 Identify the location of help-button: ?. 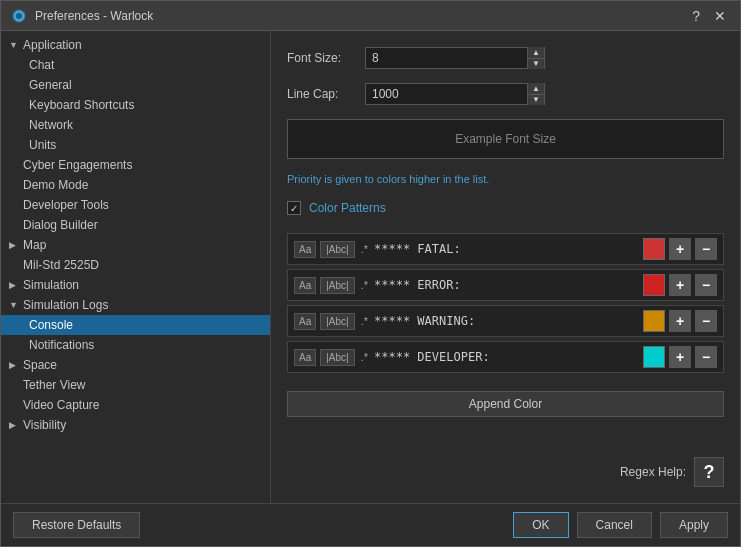
(696, 16).